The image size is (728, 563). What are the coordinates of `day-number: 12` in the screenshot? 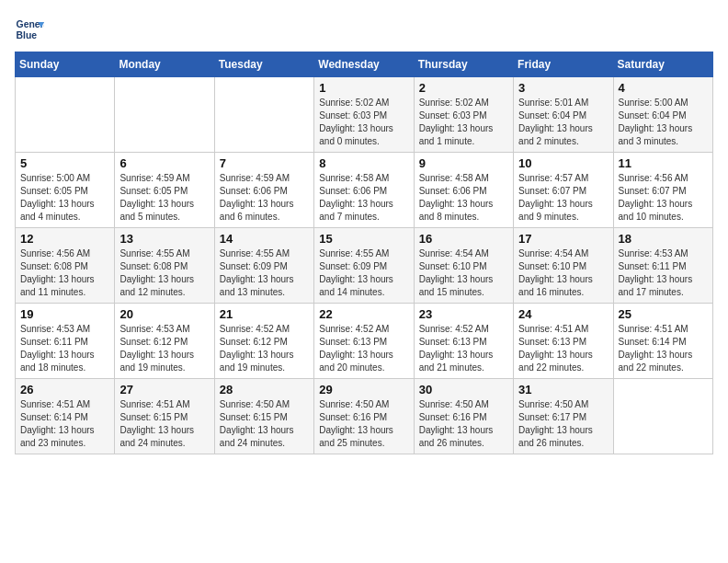 It's located at (64, 239).